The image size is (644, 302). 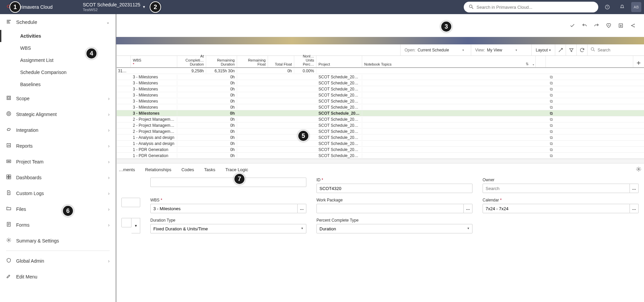 What do you see at coordinates (144, 7) in the screenshot?
I see `chevron-down-icon: ▼` at bounding box center [144, 7].